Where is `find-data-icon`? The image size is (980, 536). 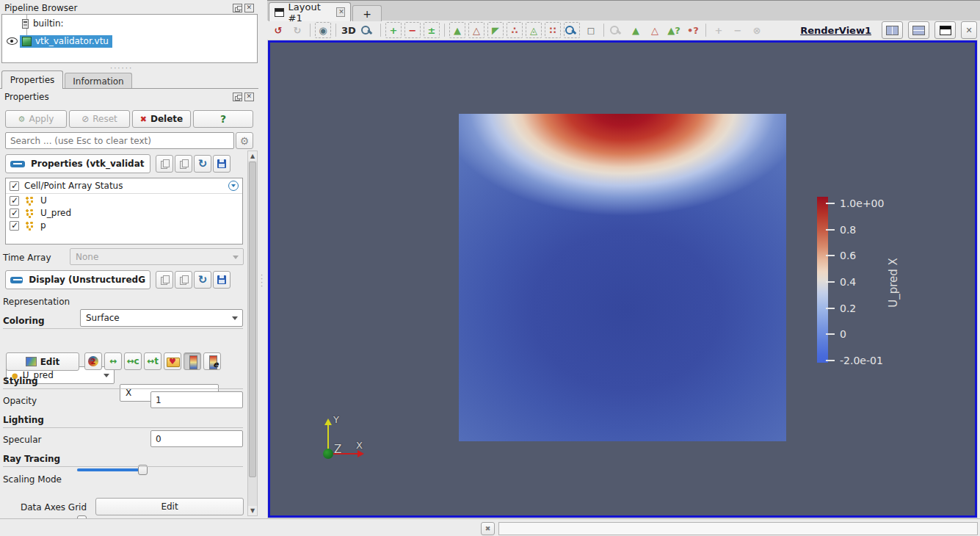
find-data-icon is located at coordinates (572, 30).